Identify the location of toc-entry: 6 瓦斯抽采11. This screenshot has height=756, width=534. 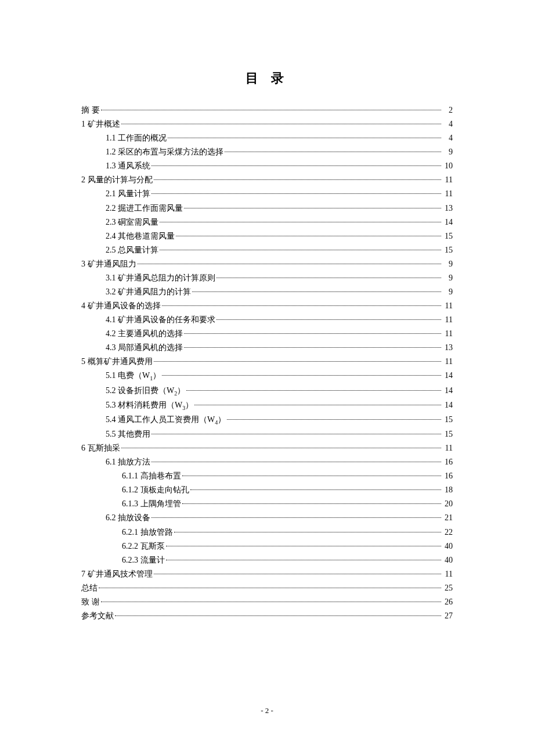
(267, 448).